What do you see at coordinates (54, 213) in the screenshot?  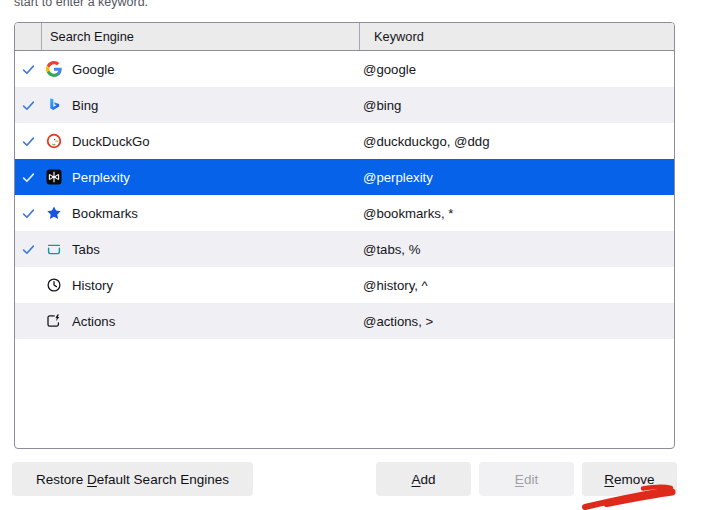 I see `bookmarks-icon` at bounding box center [54, 213].